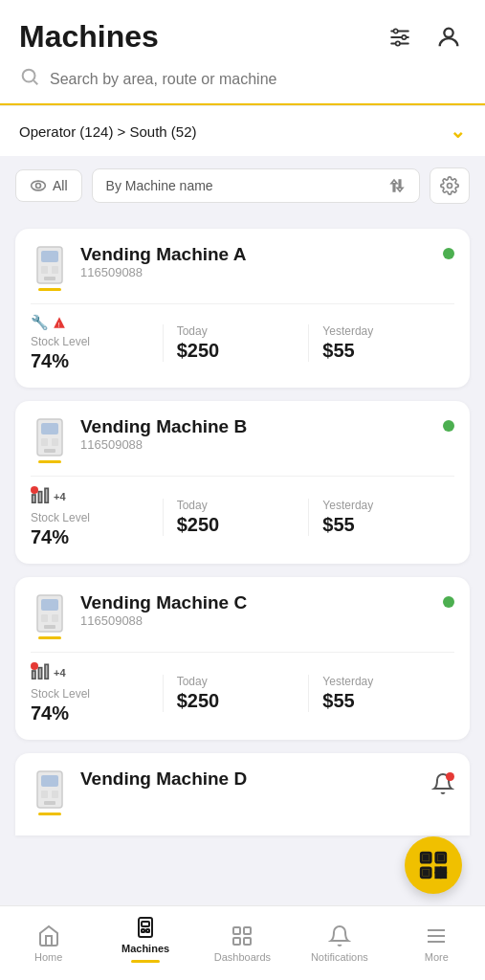 The width and height of the screenshot is (485, 980). Describe the element at coordinates (258, 79) in the screenshot. I see `search-input` at that location.